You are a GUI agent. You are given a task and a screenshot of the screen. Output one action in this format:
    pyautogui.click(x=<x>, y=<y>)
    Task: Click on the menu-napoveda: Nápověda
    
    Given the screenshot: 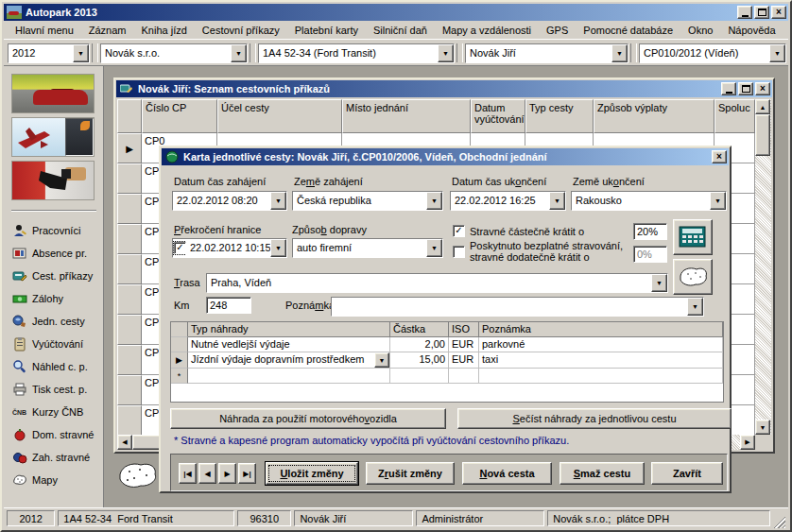 What is the action you would take?
    pyautogui.click(x=751, y=30)
    